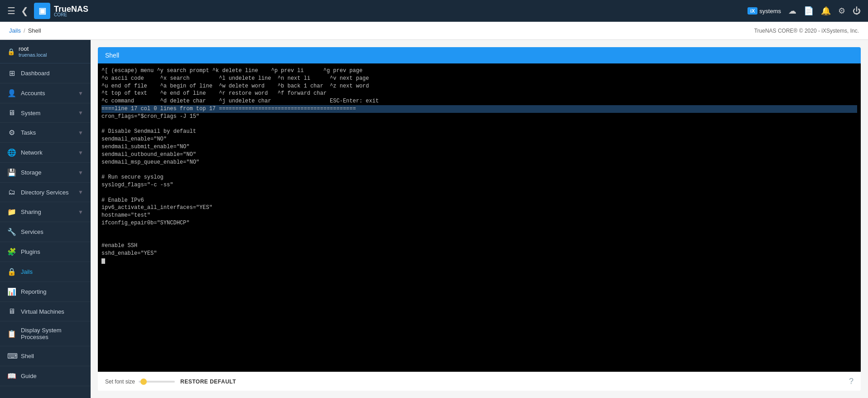  Describe the element at coordinates (12, 113) in the screenshot. I see `system-icon: 🖥` at that location.